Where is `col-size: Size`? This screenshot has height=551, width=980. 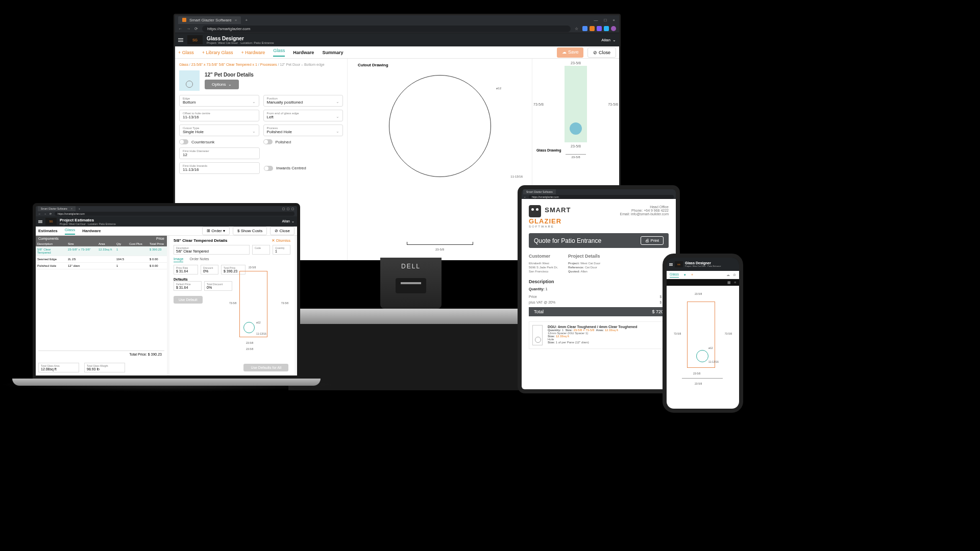
col-size: Size is located at coordinates (82, 244).